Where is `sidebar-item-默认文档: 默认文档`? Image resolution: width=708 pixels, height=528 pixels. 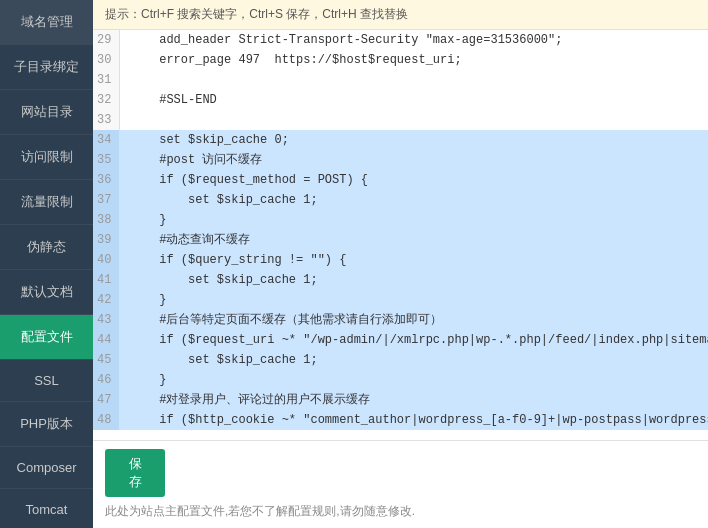 sidebar-item-默认文档: 默认文档 is located at coordinates (46, 292).